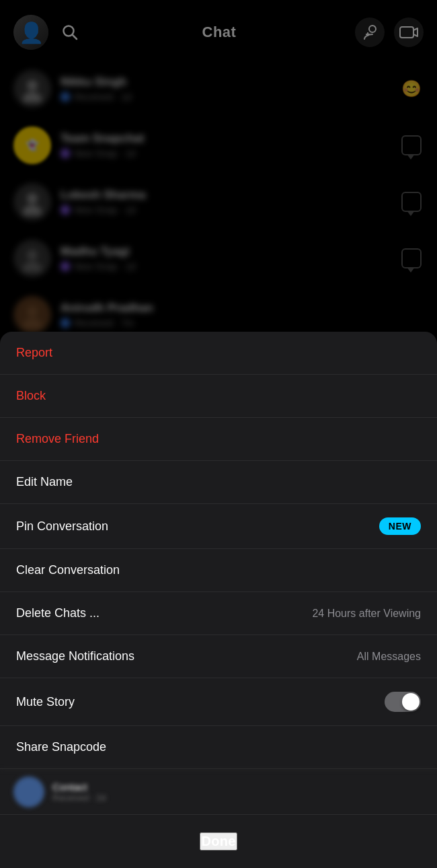  What do you see at coordinates (218, 526) in the screenshot?
I see `pin-conversation-menu-item: Pin Conversation NEW` at bounding box center [218, 526].